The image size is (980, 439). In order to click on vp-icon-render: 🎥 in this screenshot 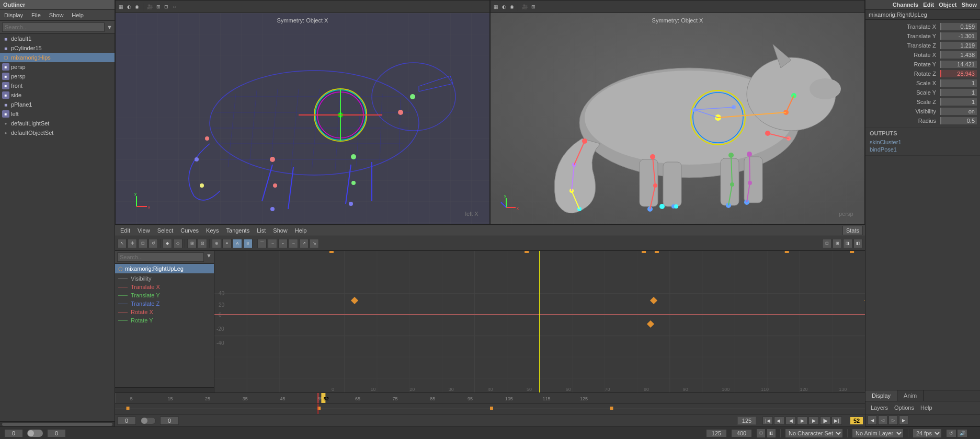, I will do `click(150, 7)`.